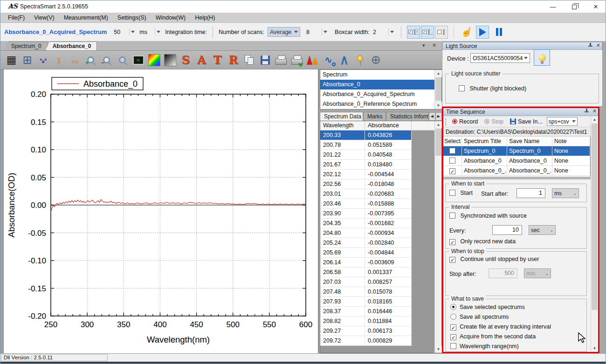 The width and height of the screenshot is (606, 364). I want to click on table-row: 202.12-0.004544, so click(366, 174).